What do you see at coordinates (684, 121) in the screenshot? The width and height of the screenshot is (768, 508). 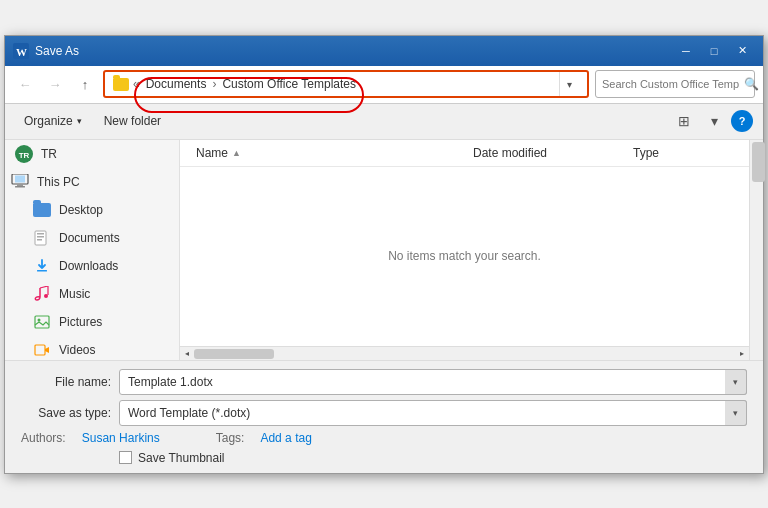 I see `view-icon: ⊞` at bounding box center [684, 121].